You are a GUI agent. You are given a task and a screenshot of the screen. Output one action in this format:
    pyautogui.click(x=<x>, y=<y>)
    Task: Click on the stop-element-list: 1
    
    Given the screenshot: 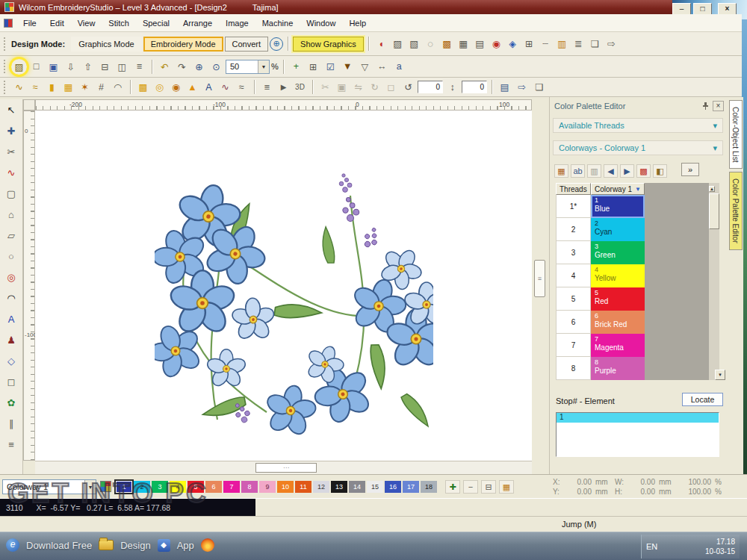 What is the action you would take?
    pyautogui.click(x=638, y=435)
    